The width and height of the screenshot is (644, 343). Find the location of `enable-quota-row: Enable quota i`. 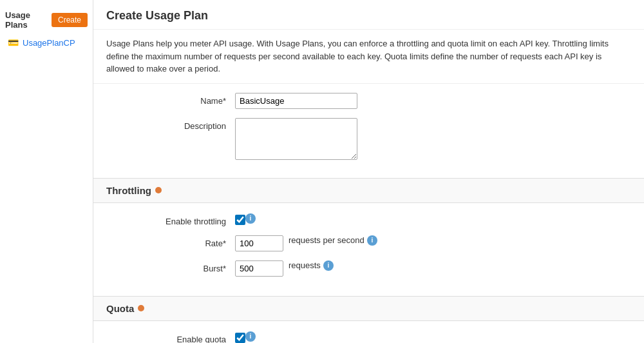

enable-quota-row: Enable quota i is located at coordinates (368, 338).